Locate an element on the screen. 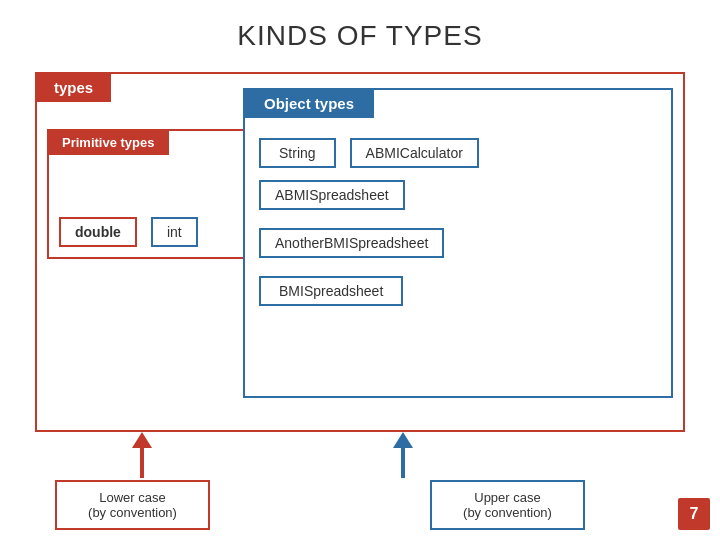  row2: ABMISpreadsheet is located at coordinates (458, 200).